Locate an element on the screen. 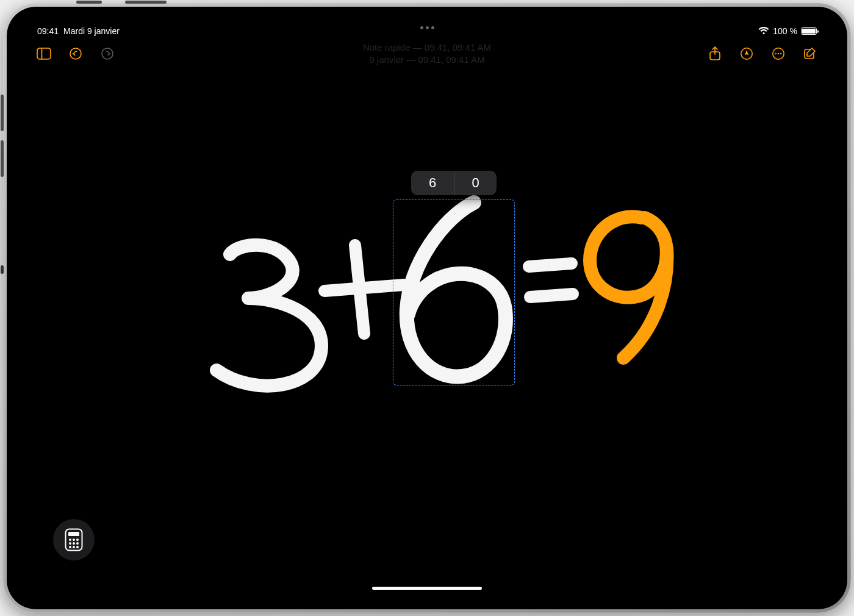 This screenshot has width=854, height=616. calculator-fab is located at coordinates (74, 540).